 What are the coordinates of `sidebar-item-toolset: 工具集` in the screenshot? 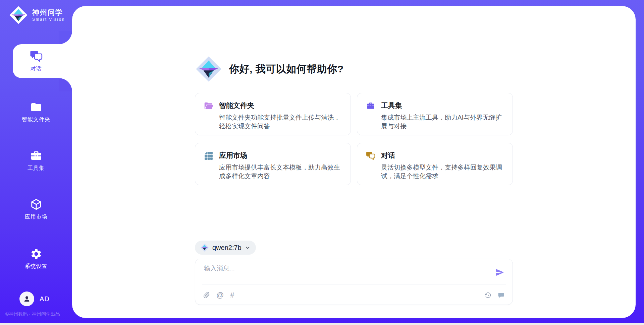 It's located at (36, 161).